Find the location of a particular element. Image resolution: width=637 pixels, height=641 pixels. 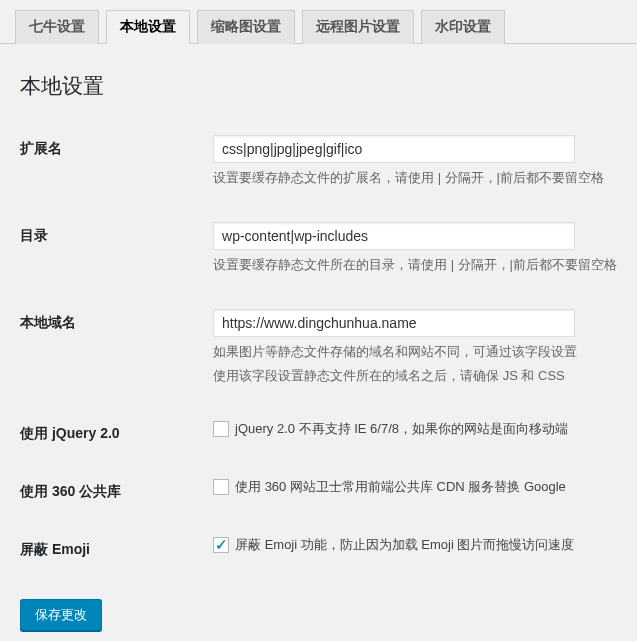

page-title: 本地设置 is located at coordinates (318, 86).